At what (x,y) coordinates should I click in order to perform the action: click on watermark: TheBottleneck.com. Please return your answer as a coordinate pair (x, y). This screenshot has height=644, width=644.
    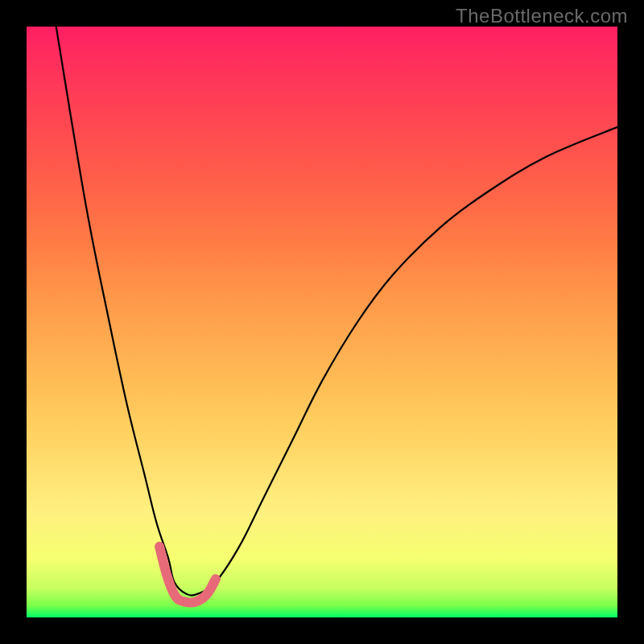
    Looking at the image, I should click on (542, 16).